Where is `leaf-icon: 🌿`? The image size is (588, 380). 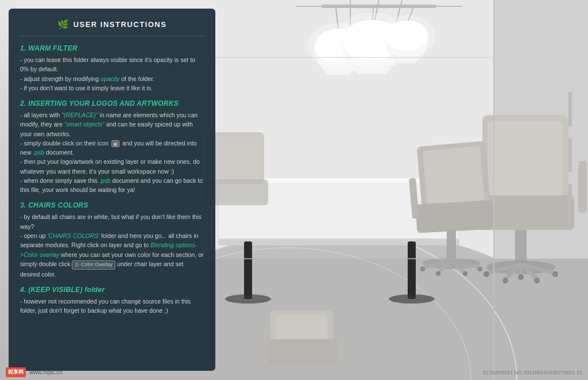 leaf-icon: 🌿 is located at coordinates (63, 24).